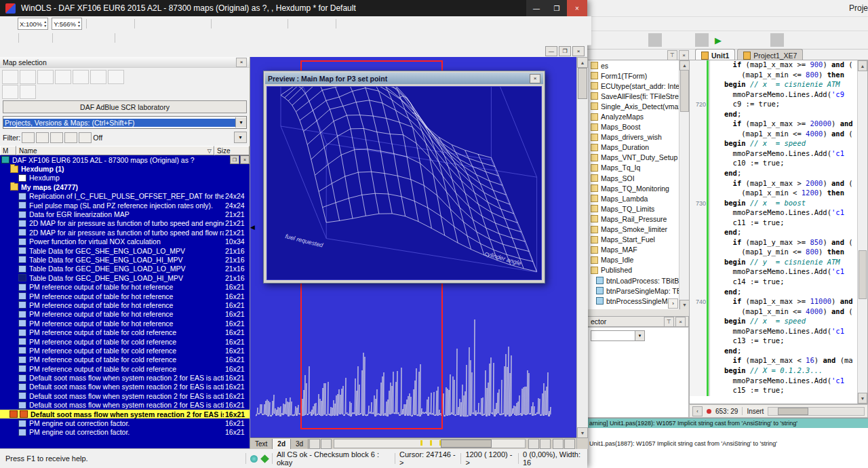 The image size is (868, 468). I want to click on structure-item: Maps_SOI, so click(633, 178).